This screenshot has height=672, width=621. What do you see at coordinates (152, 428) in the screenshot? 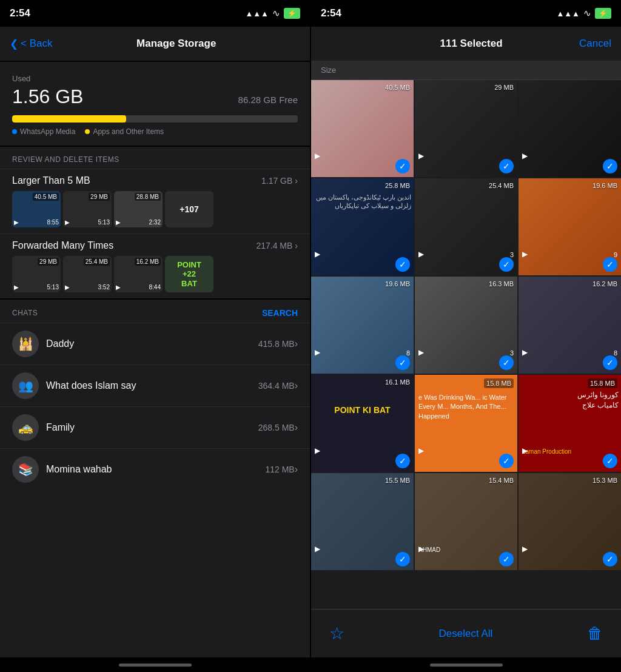
I see `chat-name-family: Family` at bounding box center [152, 428].